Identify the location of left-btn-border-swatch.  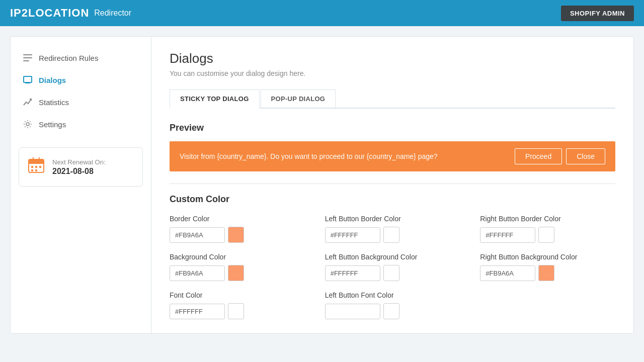
(391, 235).